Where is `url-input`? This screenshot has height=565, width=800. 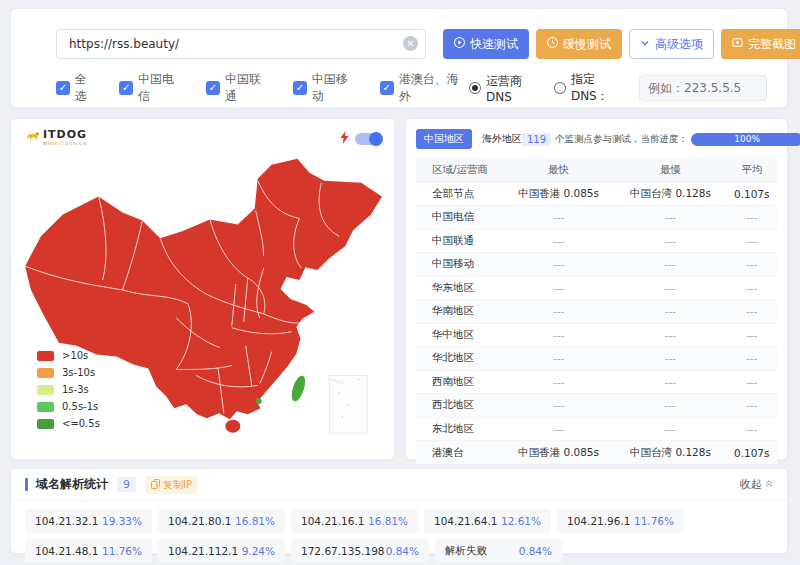 url-input is located at coordinates (241, 44).